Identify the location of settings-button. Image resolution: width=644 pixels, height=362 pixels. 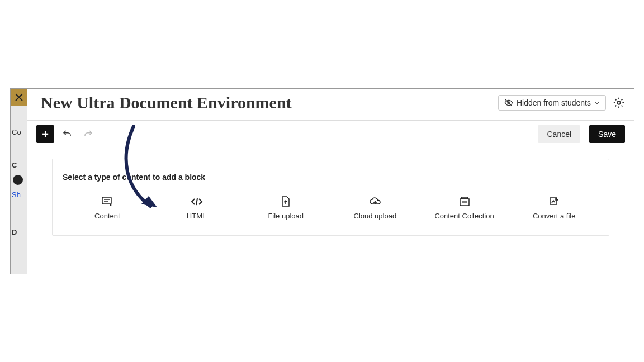
(619, 103).